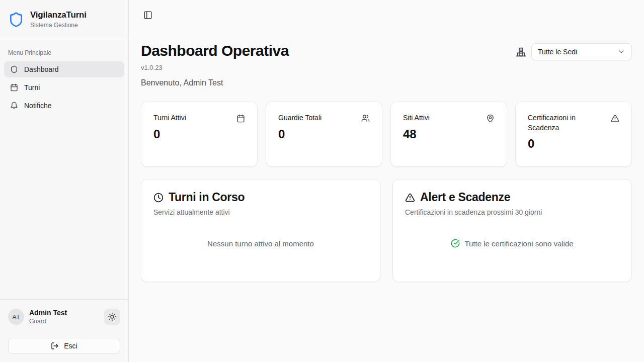  Describe the element at coordinates (112, 317) in the screenshot. I see `theme-toggle-button` at that location.